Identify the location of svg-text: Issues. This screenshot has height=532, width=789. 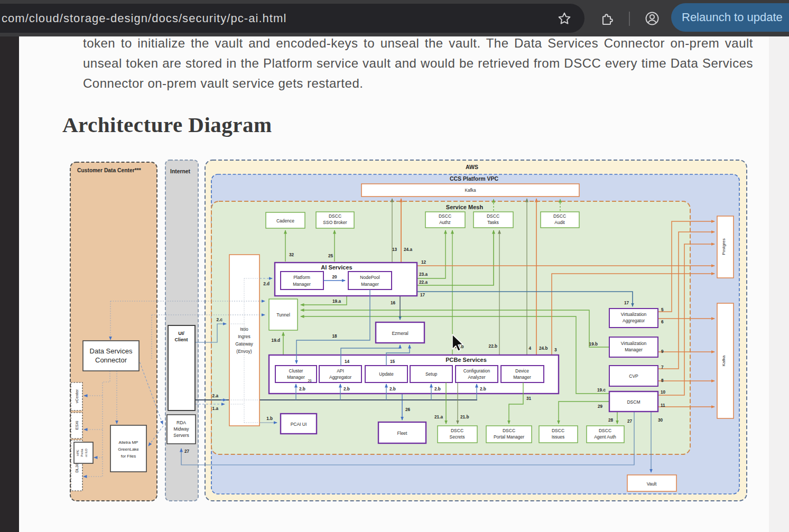
(558, 437).